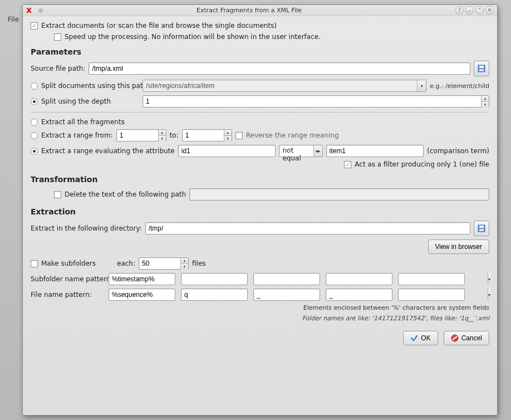 This screenshot has width=511, height=420. What do you see at coordinates (174, 135) in the screenshot?
I see `range-to-label: to:` at bounding box center [174, 135].